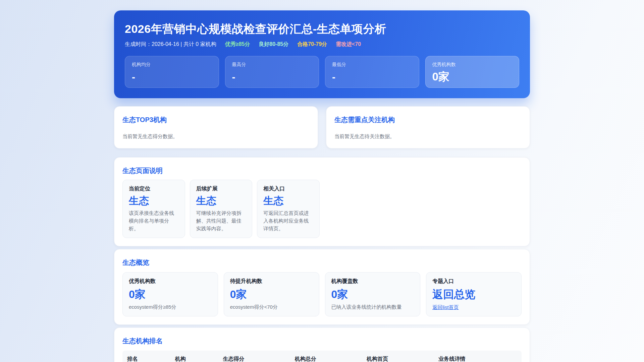 This screenshot has width=644, height=362. Describe the element at coordinates (326, 356) in the screenshot. I see `col-total-score: 机构总分` at that location.